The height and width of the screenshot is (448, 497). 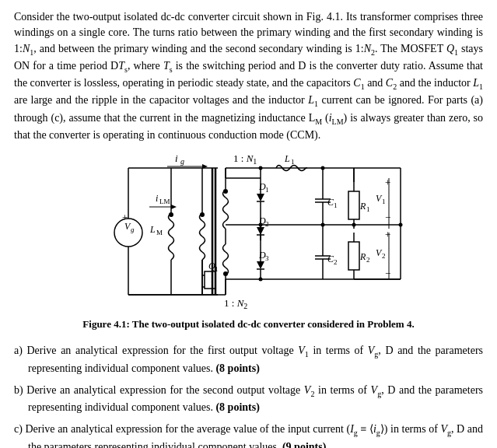 What do you see at coordinates (249, 359) in the screenshot?
I see `question-a: a) Derive an analytical expression for t…` at bounding box center [249, 359].